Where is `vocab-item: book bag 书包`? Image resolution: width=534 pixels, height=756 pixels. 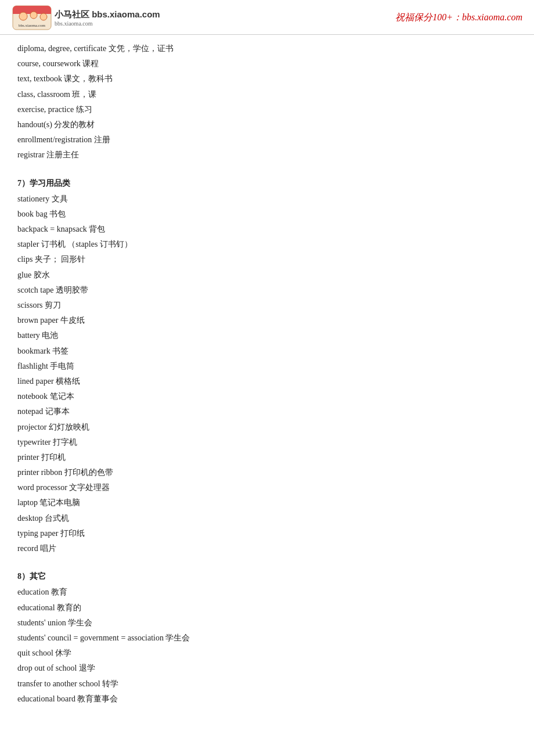 vocab-item: book bag 书包 is located at coordinates (267, 214).